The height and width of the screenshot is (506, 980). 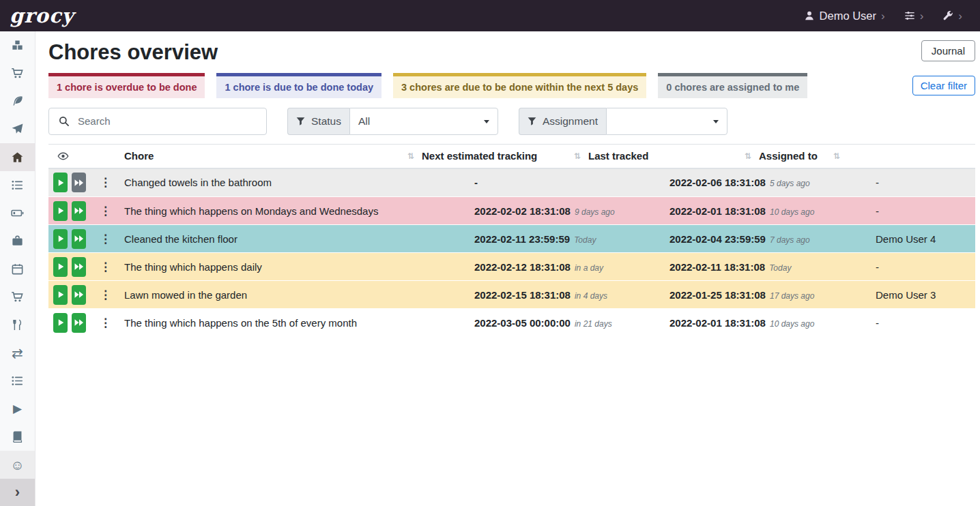 I want to click on play-icon: ▶, so click(x=18, y=409).